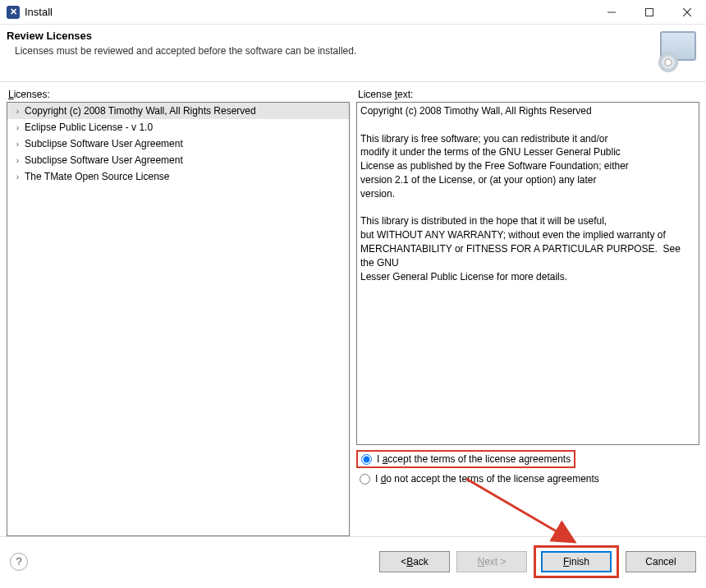 The width and height of the screenshot is (706, 588). What do you see at coordinates (488, 479) in the screenshot?
I see `decline-radio-label: I do not accept the terms of the license…` at bounding box center [488, 479].